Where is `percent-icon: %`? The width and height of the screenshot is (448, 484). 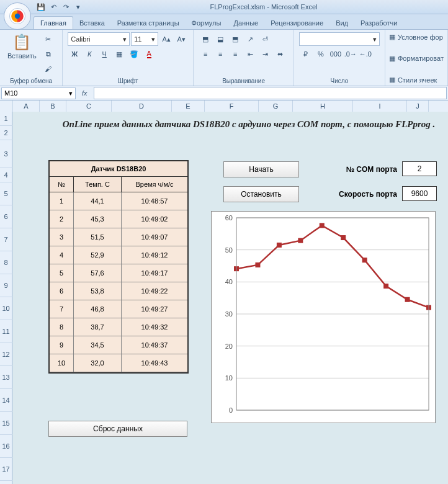
percent-icon: % is located at coordinates (321, 54).